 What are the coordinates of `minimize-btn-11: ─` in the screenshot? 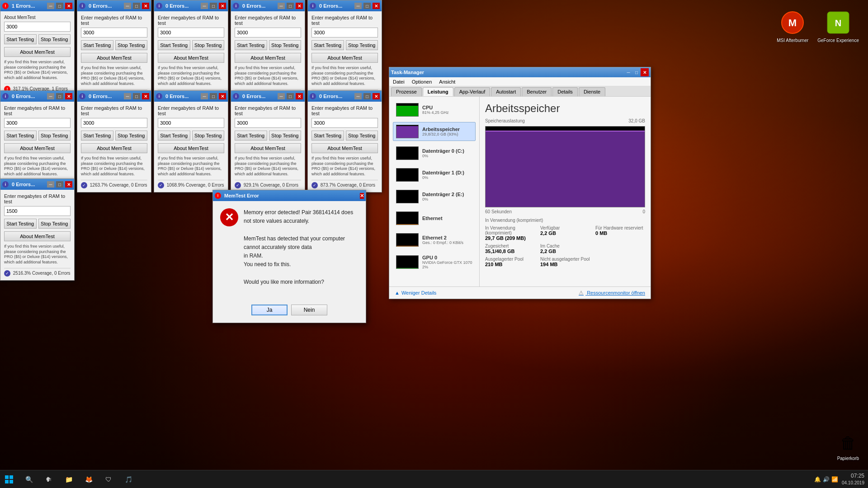 It's located at (51, 184).